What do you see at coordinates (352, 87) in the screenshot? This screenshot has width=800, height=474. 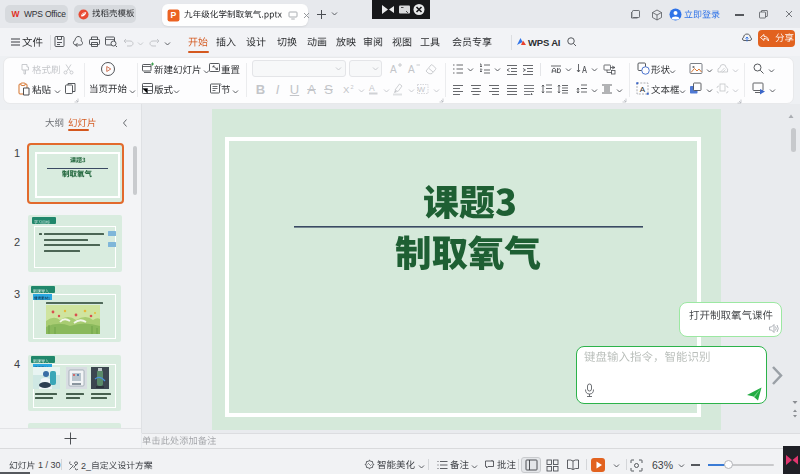 I see `svg-text: 2` at bounding box center [352, 87].